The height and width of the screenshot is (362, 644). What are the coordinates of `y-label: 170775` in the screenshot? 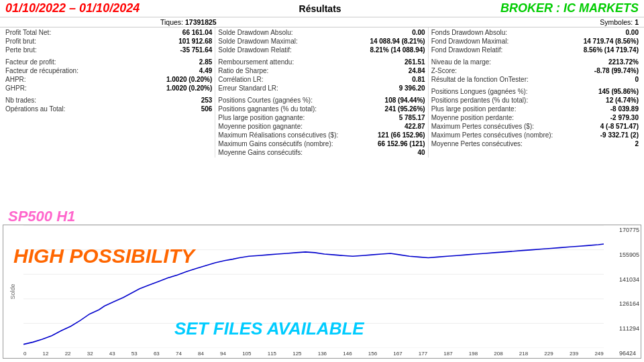 It's located at (629, 230).